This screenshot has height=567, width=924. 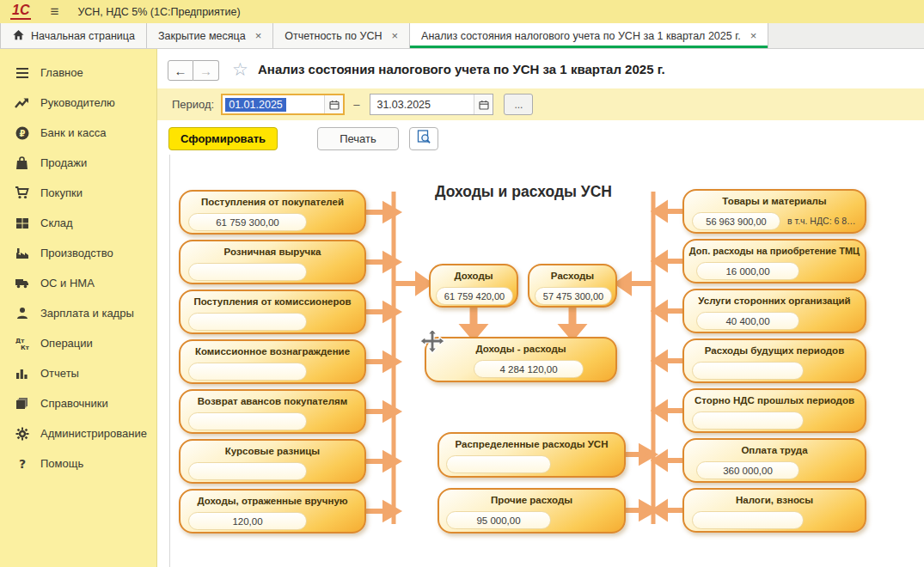 I want to click on expense-source-box-vat-reversal: Сторно НДС прошлых периодов, so click(x=774, y=411).